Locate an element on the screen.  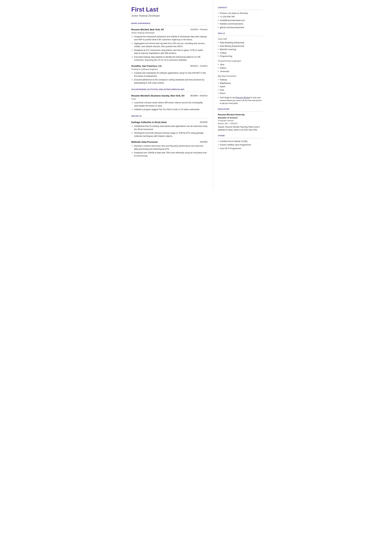
contact-list: Phoenix, AZ (Open to Remote) +1-234-456-… is located at coordinates (240, 20).